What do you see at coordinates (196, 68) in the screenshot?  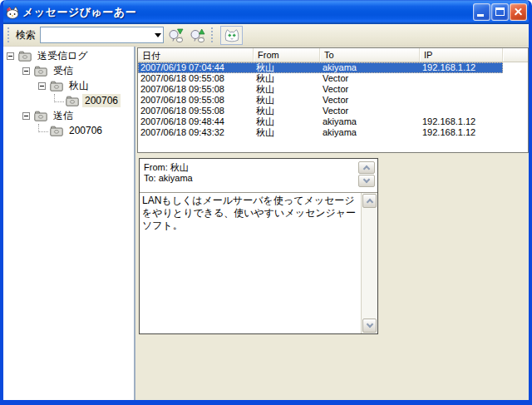 I see `table-cell: 2007/06/19 07:04:44` at bounding box center [196, 68].